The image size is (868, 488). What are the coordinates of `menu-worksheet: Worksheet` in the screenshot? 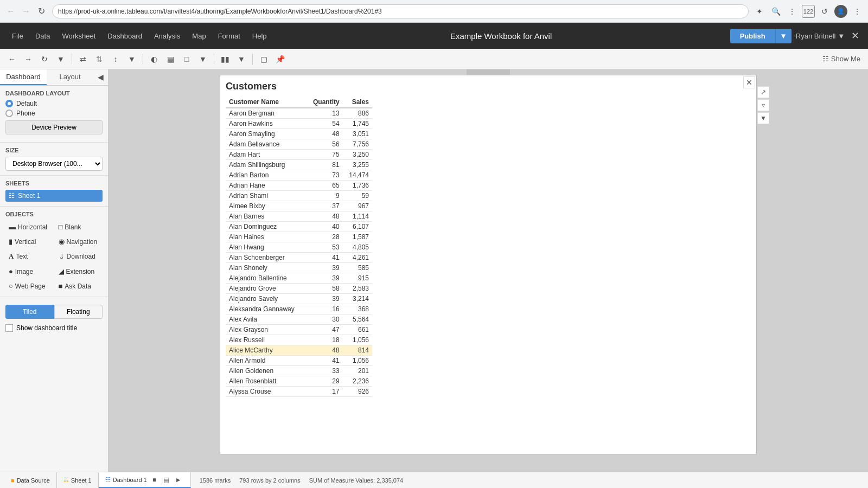 It's located at (79, 36).